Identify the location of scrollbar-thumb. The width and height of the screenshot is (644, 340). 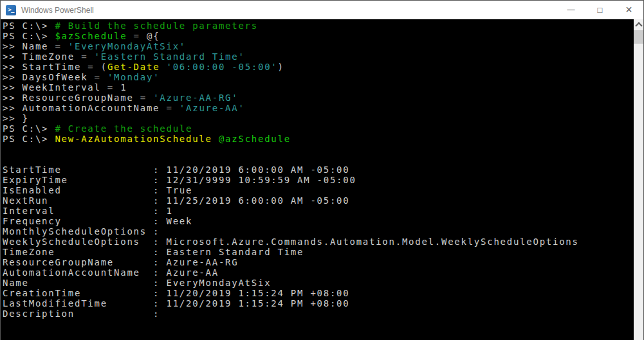
(638, 37).